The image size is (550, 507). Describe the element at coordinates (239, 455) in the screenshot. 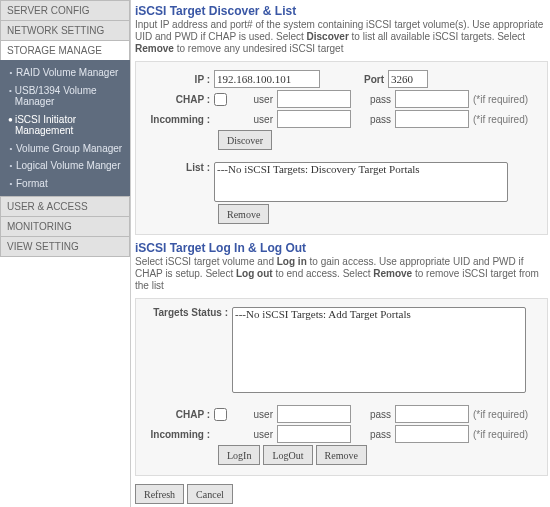

I see `login-button: LogIn` at that location.